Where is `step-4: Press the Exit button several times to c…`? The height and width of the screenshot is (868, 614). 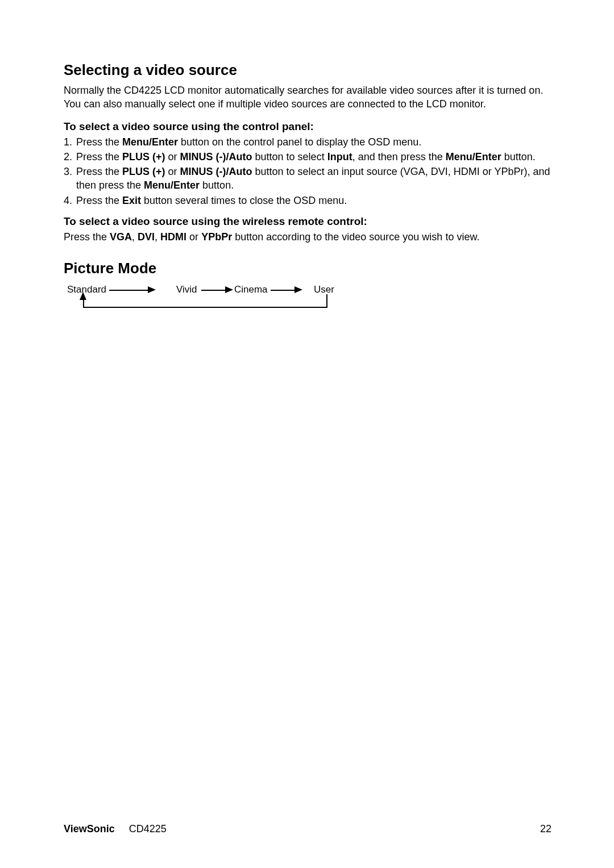 step-4: Press the Exit button several times to c… is located at coordinates (308, 201).